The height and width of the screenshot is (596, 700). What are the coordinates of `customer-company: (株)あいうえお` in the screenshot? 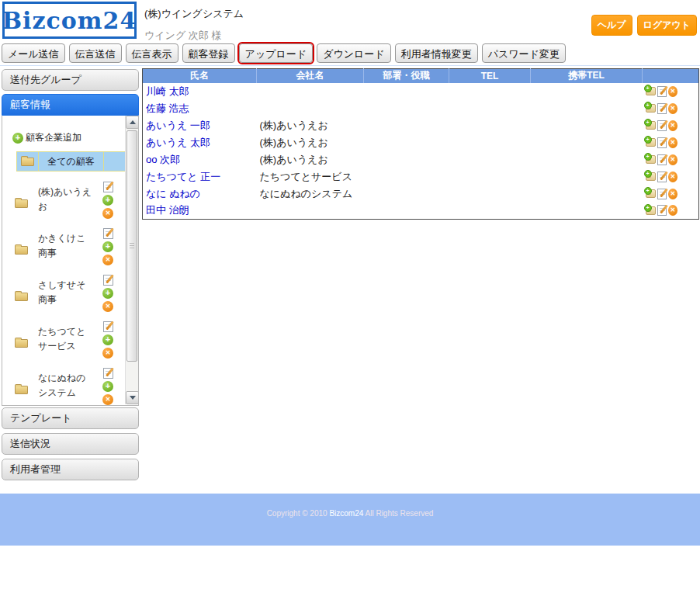 It's located at (310, 126).